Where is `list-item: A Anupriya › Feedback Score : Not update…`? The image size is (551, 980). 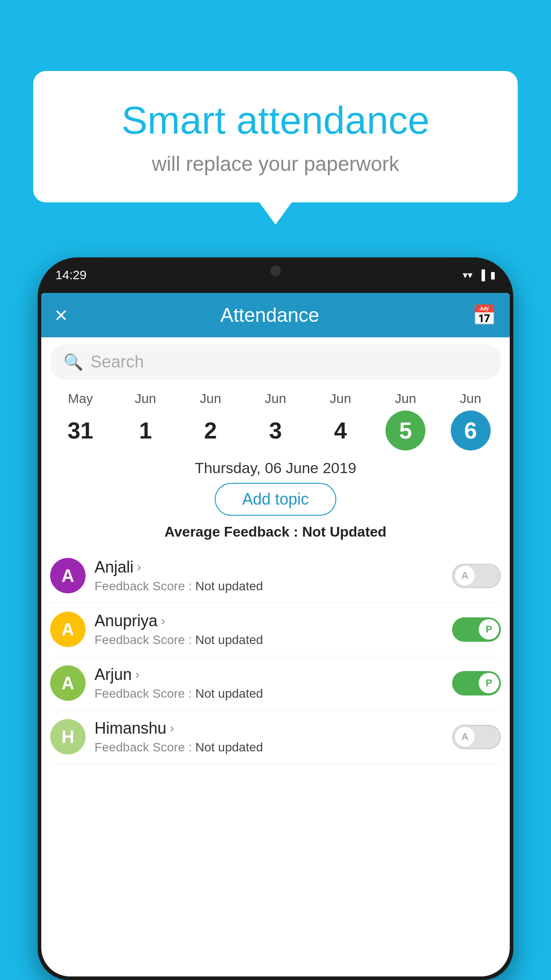
list-item: A Anupriya › Feedback Score : Not update… is located at coordinates (276, 629).